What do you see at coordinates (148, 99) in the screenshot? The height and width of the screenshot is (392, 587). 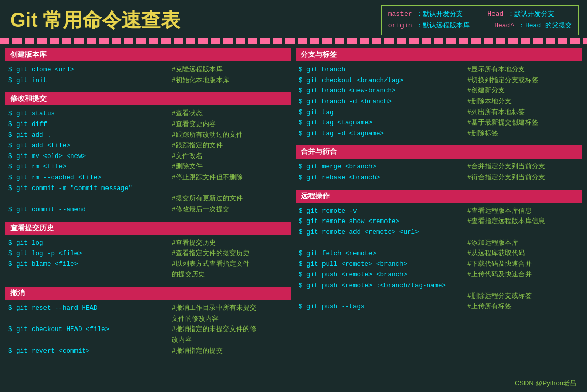 I see `section-modify-header: 修改和提交` at bounding box center [148, 99].